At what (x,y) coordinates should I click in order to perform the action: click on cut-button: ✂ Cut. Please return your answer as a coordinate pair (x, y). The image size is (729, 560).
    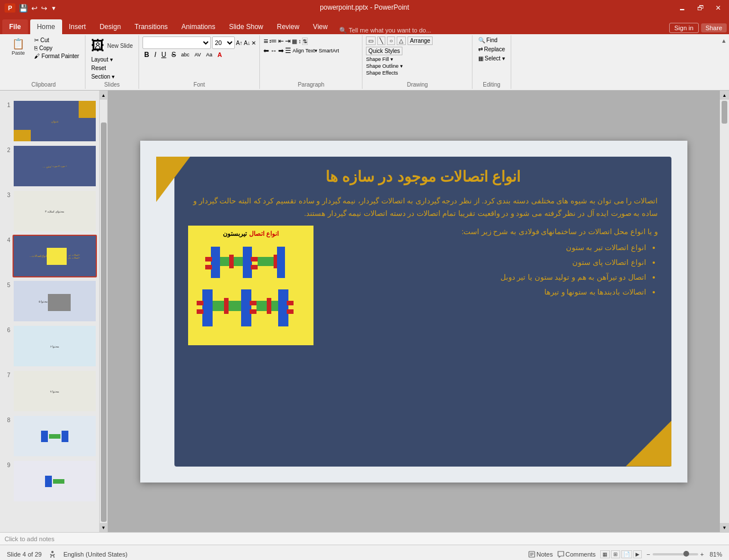
    Looking at the image, I should click on (57, 40).